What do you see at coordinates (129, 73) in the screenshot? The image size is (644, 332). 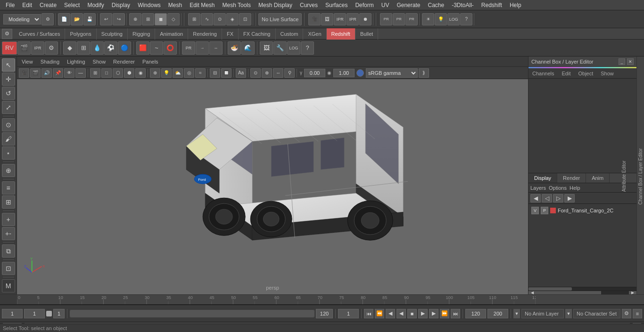 I see `vc-wire-btn: ⬢` at bounding box center [129, 73].